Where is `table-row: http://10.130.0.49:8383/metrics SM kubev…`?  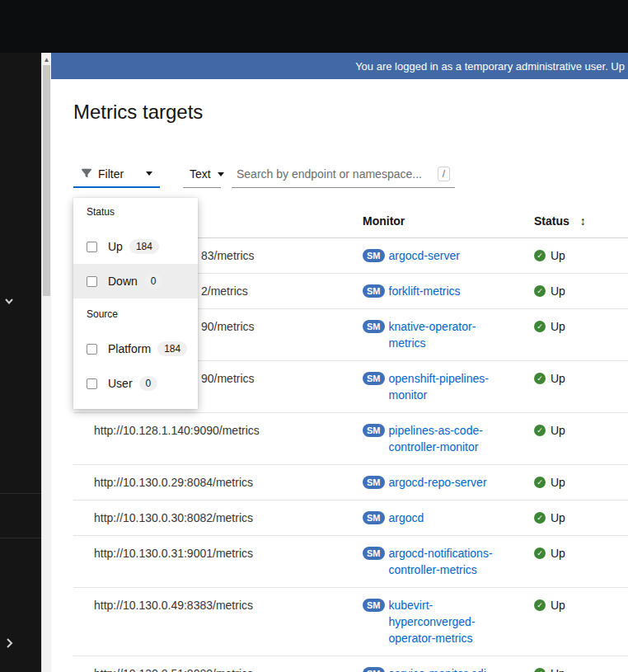 table-row: http://10.130.0.49:8383/metrics SM kubev… is located at coordinates (351, 622).